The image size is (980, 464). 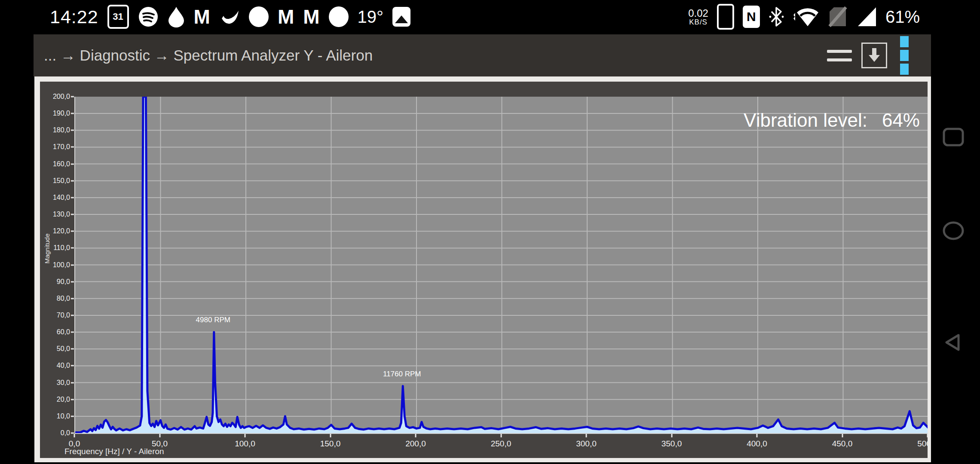 I want to click on network-speed-unit: KB/S, so click(x=698, y=22).